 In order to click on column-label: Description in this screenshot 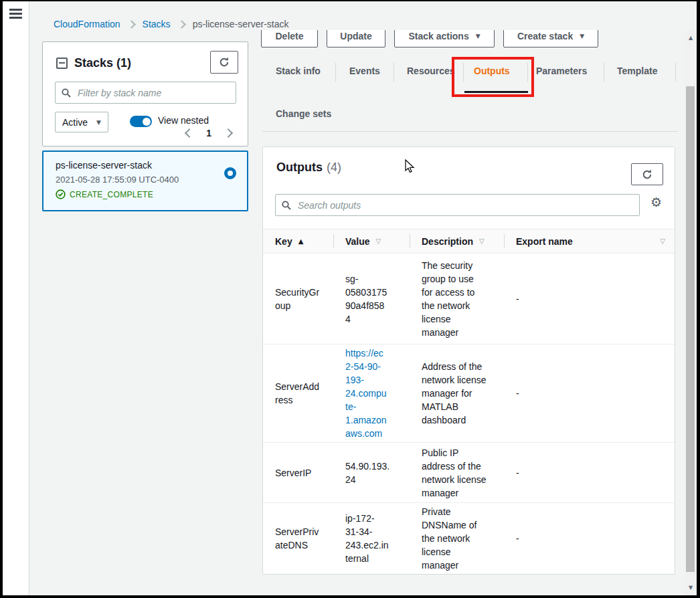, I will do `click(447, 241)`.